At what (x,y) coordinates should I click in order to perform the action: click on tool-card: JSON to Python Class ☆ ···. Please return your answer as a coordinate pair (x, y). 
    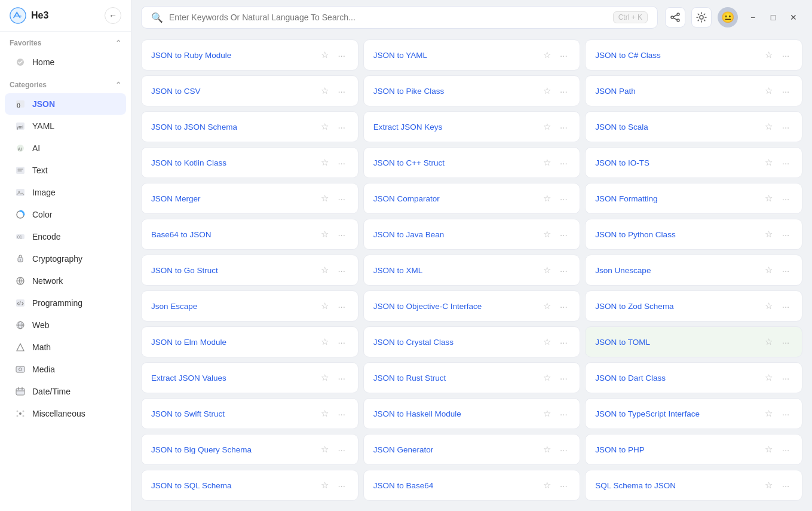
    Looking at the image, I should click on (694, 234).